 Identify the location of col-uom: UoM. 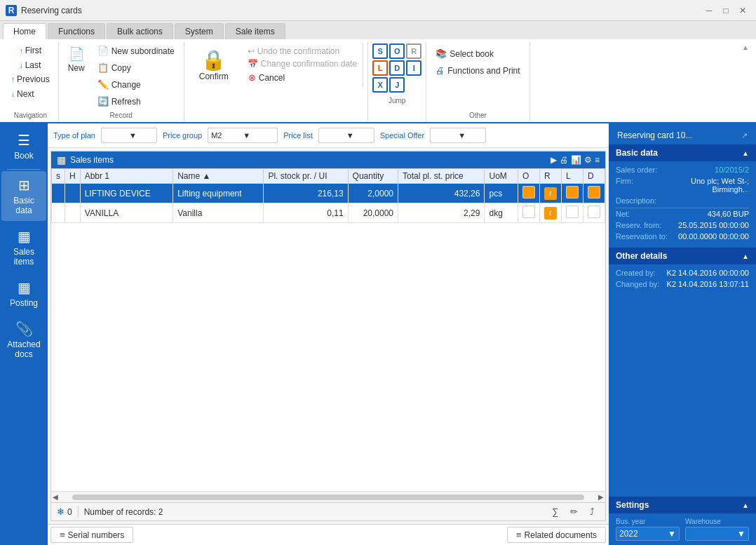
(501, 177).